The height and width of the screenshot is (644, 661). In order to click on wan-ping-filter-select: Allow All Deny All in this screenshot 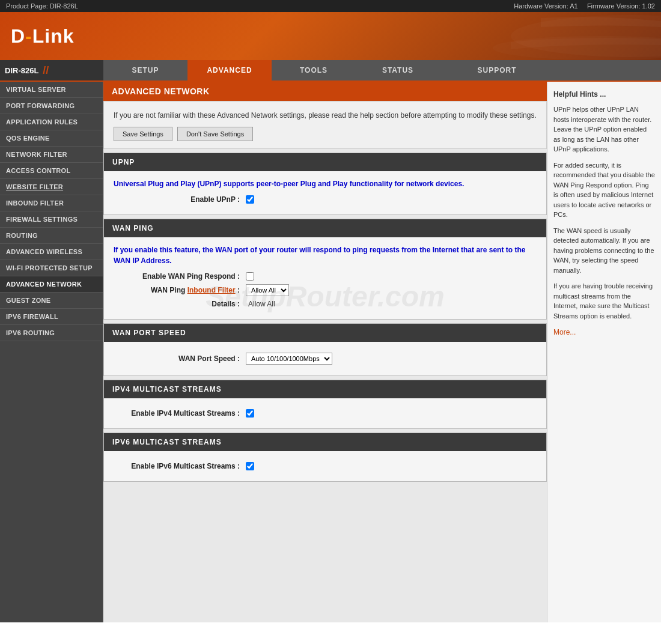, I will do `click(267, 290)`.